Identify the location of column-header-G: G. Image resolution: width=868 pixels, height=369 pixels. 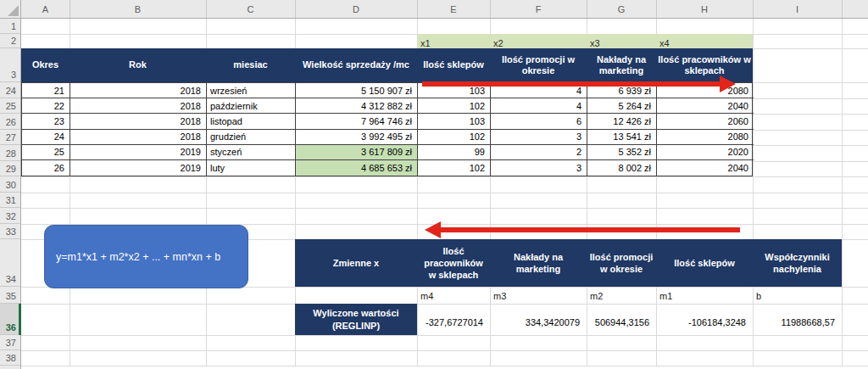
(622, 8).